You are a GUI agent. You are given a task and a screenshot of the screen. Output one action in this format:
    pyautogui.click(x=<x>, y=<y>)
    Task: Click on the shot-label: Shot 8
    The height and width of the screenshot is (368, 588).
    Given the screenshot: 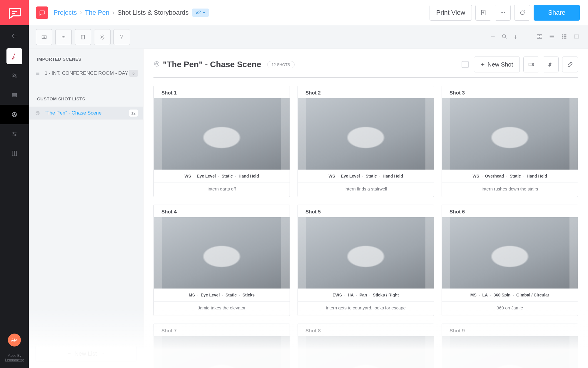 What is the action you would take?
    pyautogui.click(x=366, y=330)
    